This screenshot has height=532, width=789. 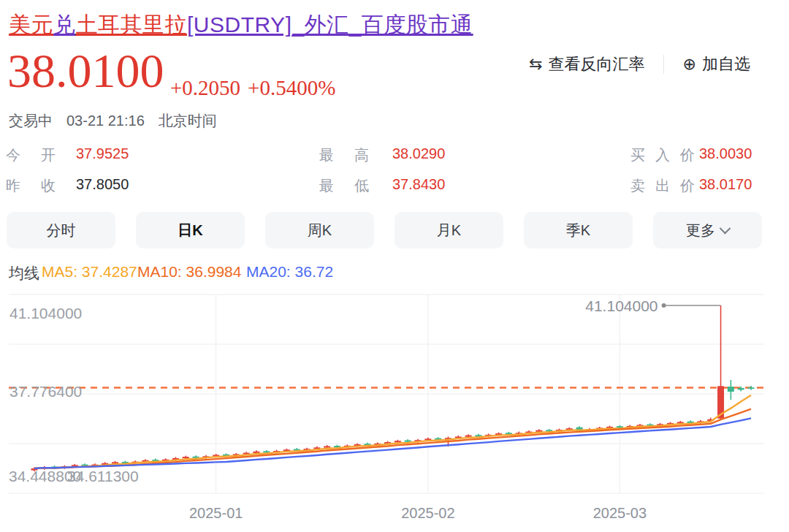 I want to click on tab-label: 更多, so click(x=701, y=231).